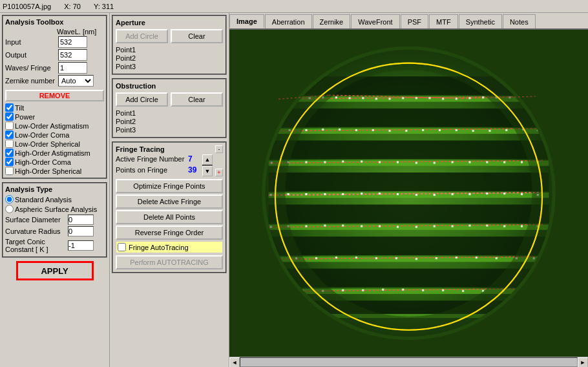  I want to click on obstruction-add-circle-button: Add Circle, so click(142, 100).